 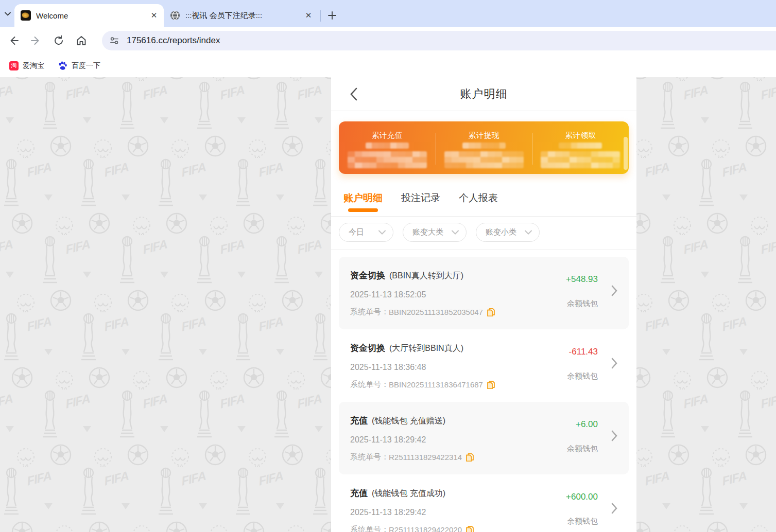 What do you see at coordinates (79, 66) in the screenshot?
I see `bookmark-baidu: 百度一下` at bounding box center [79, 66].